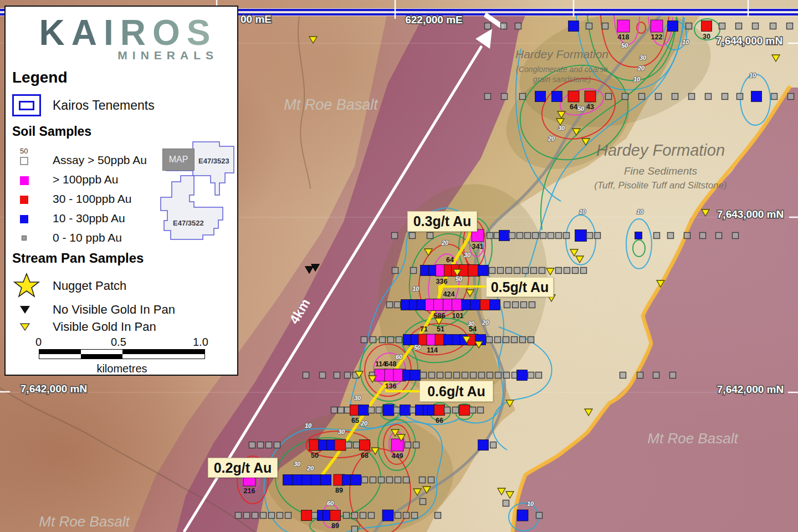  Describe the element at coordinates (457, 391) in the screenshot. I see `grade-callout: 0.6g/t Au` at that location.